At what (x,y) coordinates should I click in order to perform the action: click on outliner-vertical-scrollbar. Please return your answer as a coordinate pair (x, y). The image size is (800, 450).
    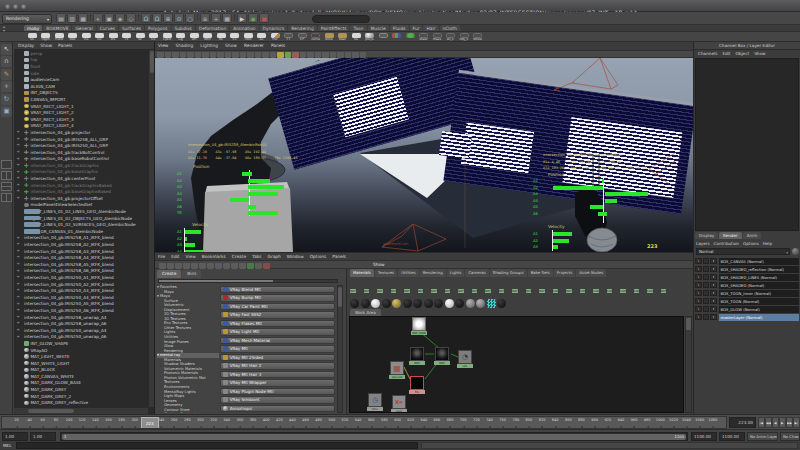
    Looking at the image, I should click on (151, 228).